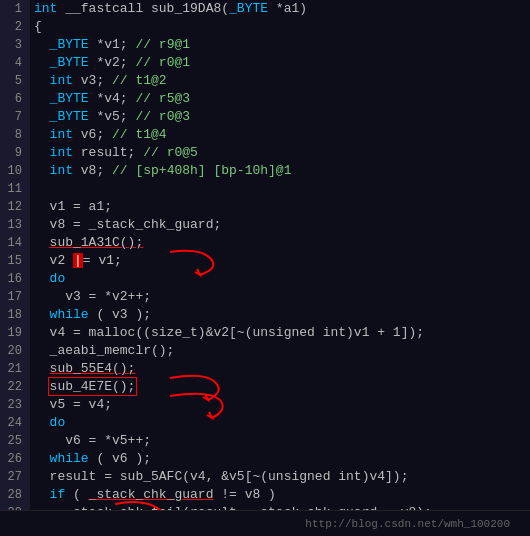 The image size is (530, 536). I want to click on line-num-9: 9, so click(15, 153).